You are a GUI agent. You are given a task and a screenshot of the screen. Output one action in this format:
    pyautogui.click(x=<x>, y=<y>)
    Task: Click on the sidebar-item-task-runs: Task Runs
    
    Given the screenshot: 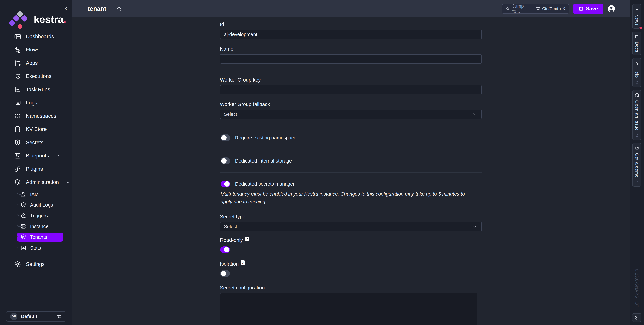 What is the action you would take?
    pyautogui.click(x=36, y=89)
    